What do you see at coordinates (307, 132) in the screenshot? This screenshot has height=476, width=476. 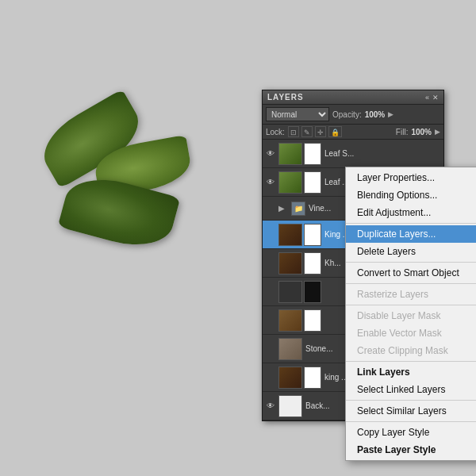 I see `lock-image-icon: ✎` at bounding box center [307, 132].